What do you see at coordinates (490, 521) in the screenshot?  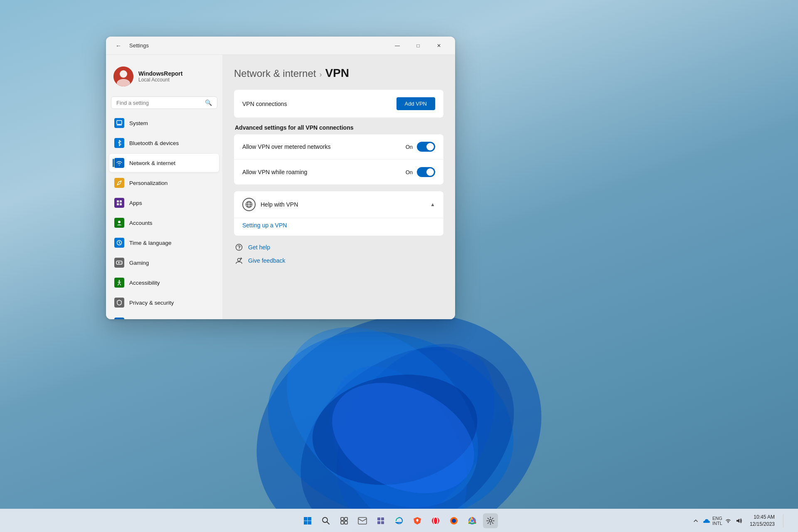 I see `taskbar-settings` at bounding box center [490, 521].